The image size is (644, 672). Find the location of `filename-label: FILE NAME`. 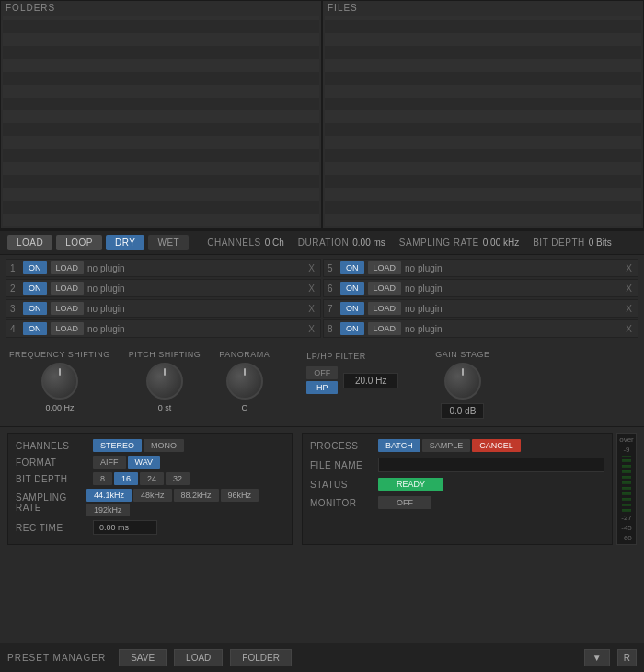

filename-label: FILE NAME is located at coordinates (342, 466).